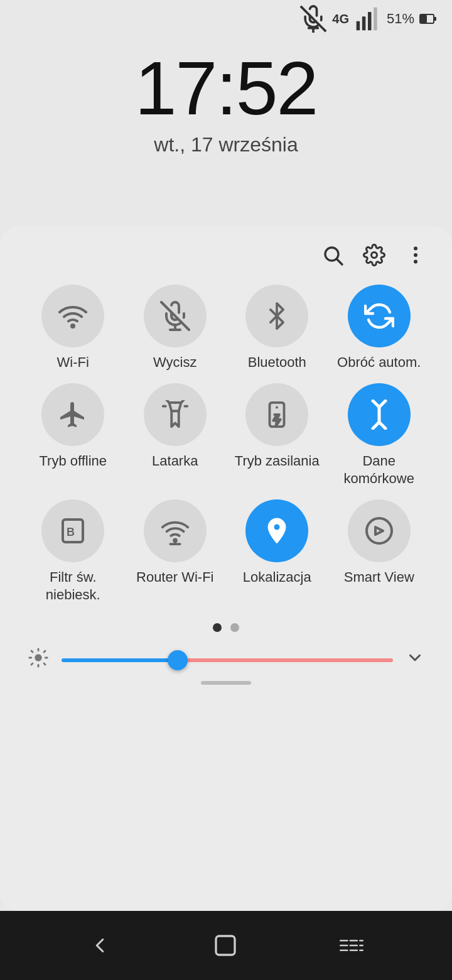 The width and height of the screenshot is (452, 980). I want to click on airplane-label: Tryb offline, so click(73, 461).